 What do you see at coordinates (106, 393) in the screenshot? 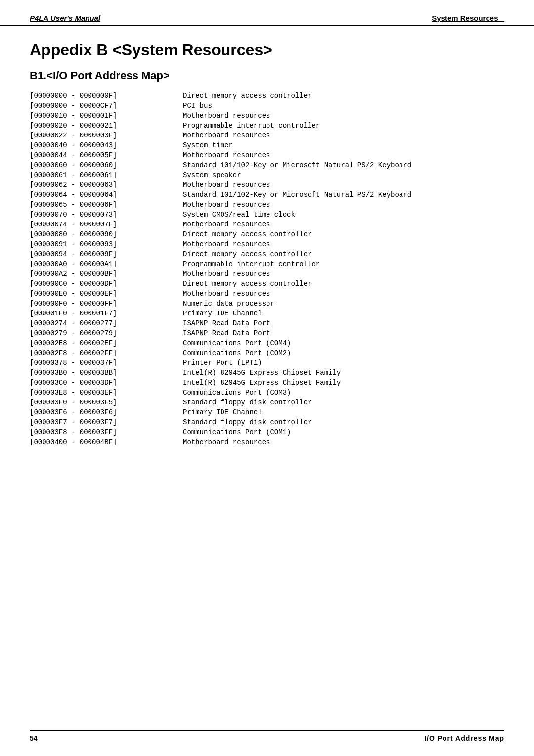
I see `address-cell: [000003E8 - 000003EF]` at bounding box center [106, 393].